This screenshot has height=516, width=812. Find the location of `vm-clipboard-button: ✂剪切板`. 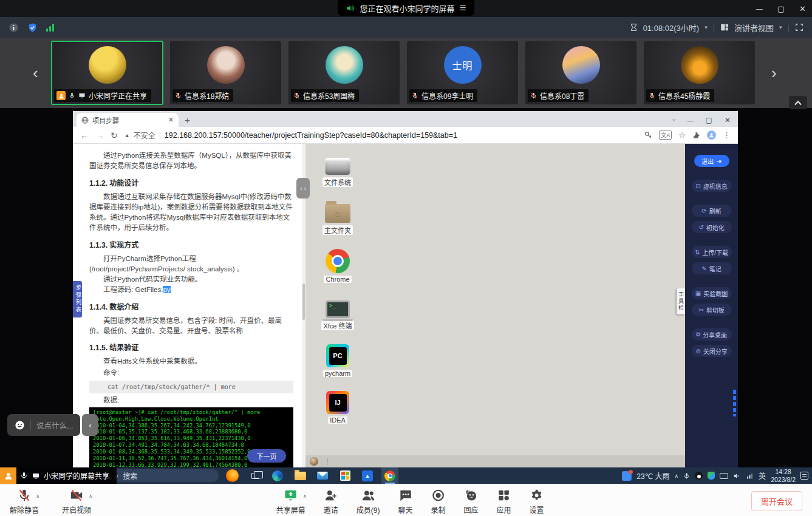

vm-clipboard-button: ✂剪切板 is located at coordinates (712, 310).